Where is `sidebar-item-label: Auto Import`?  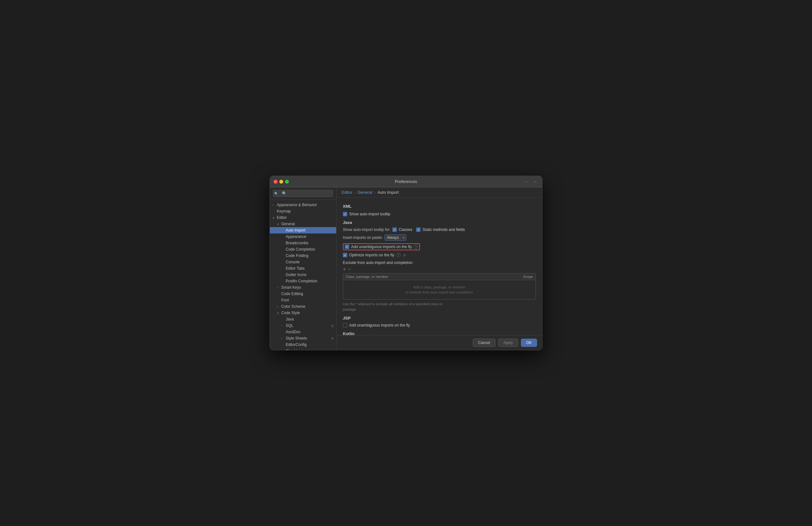 sidebar-item-label: Auto Import is located at coordinates (310, 230).